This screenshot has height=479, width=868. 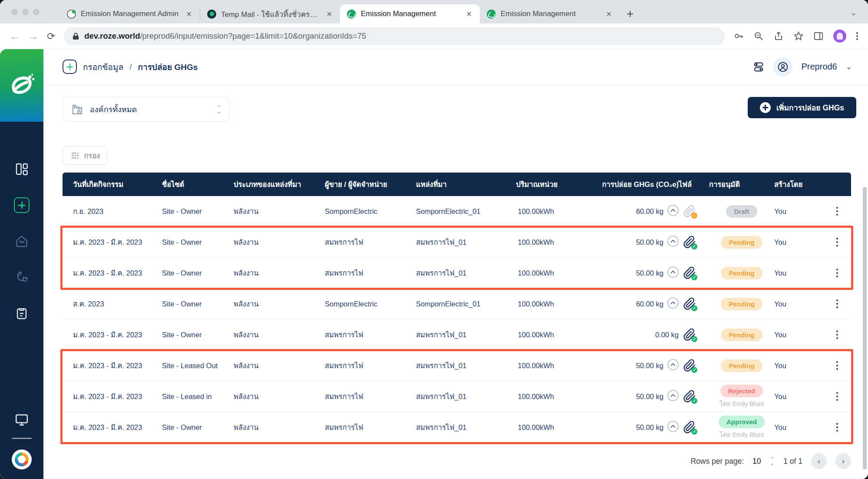 I want to click on workspace-chevron-icon: ⌄, so click(x=849, y=67).